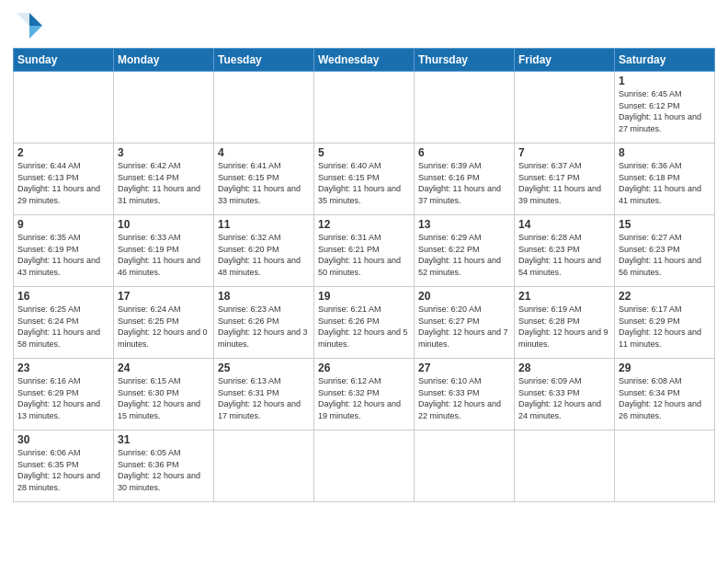  I want to click on col-thursday: Thursday, so click(465, 61).